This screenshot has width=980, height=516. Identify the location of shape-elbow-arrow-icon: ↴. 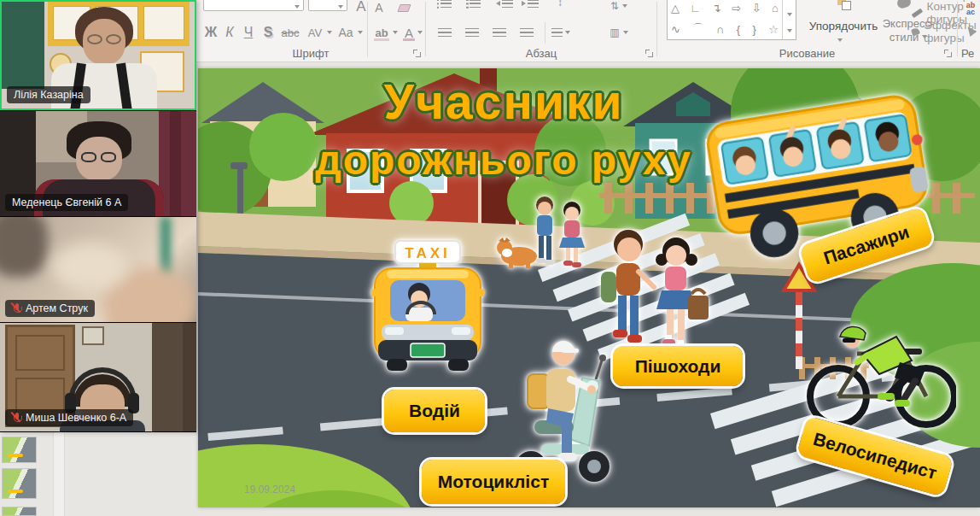
(717, 9).